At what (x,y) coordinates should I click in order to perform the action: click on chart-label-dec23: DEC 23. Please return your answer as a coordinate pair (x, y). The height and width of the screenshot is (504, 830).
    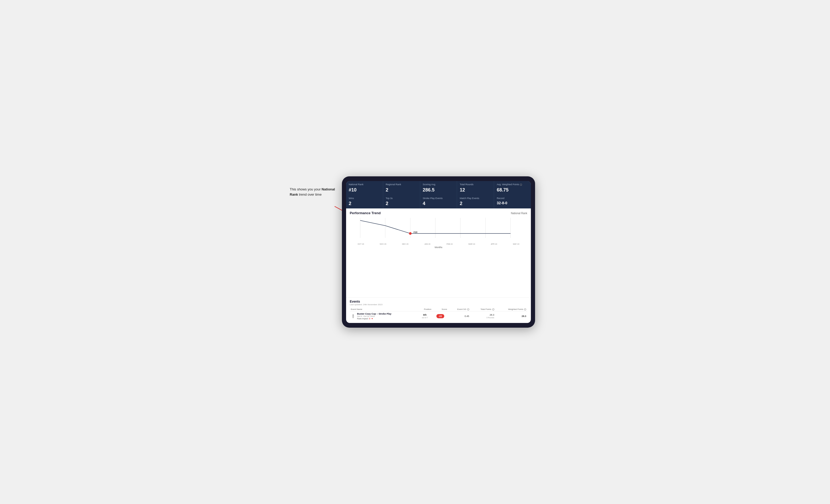
    Looking at the image, I should click on (405, 244).